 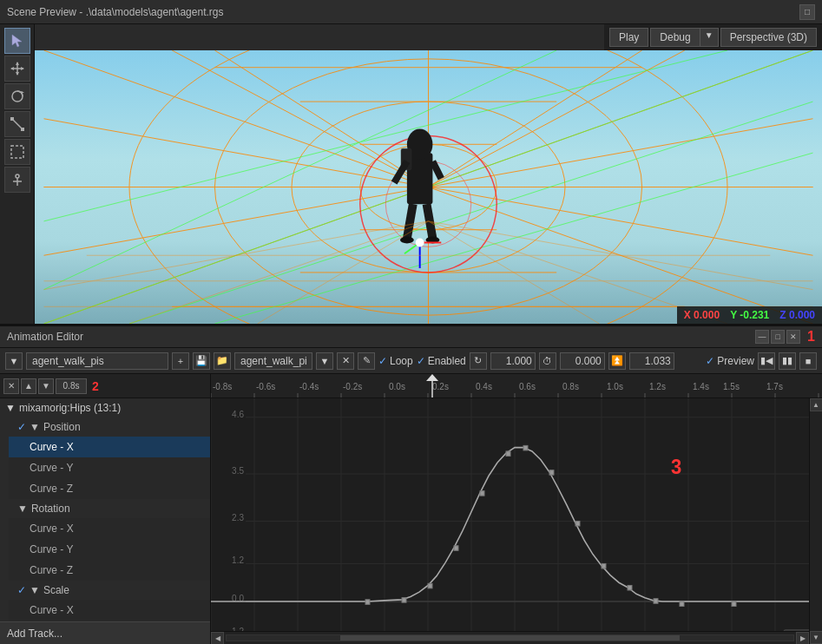 What do you see at coordinates (105, 633) in the screenshot?
I see `add-track-button: Add Track...` at bounding box center [105, 633].